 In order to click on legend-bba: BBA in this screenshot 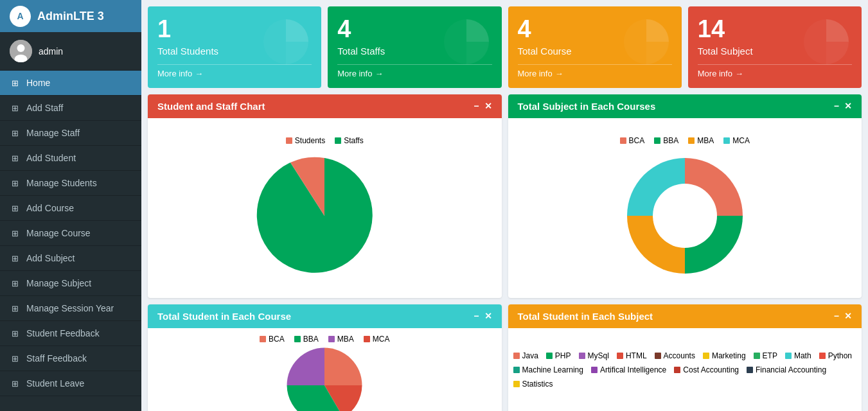, I will do `click(666, 141)`.